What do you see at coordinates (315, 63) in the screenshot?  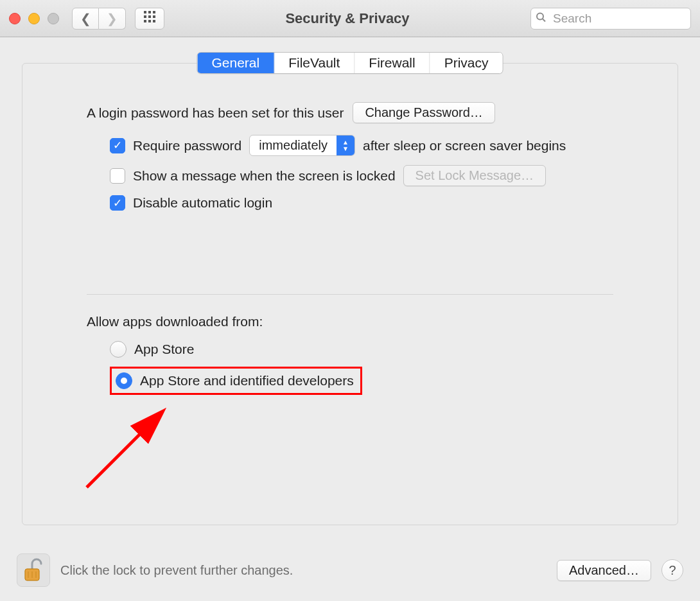 I see `tab-filevault: FileVault` at bounding box center [315, 63].